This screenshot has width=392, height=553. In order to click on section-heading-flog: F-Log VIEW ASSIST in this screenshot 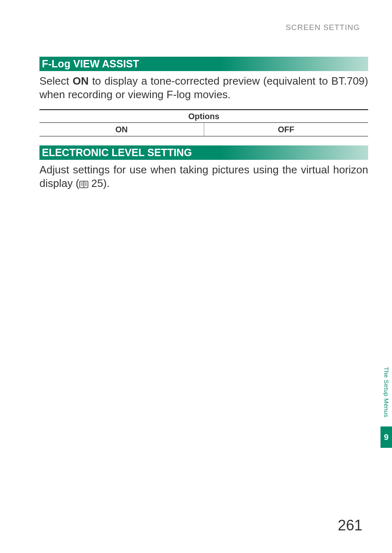, I will do `click(204, 64)`.